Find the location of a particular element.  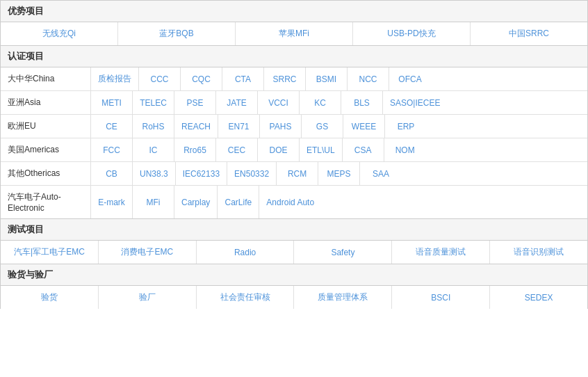

cert-cell: CQC is located at coordinates (202, 79).